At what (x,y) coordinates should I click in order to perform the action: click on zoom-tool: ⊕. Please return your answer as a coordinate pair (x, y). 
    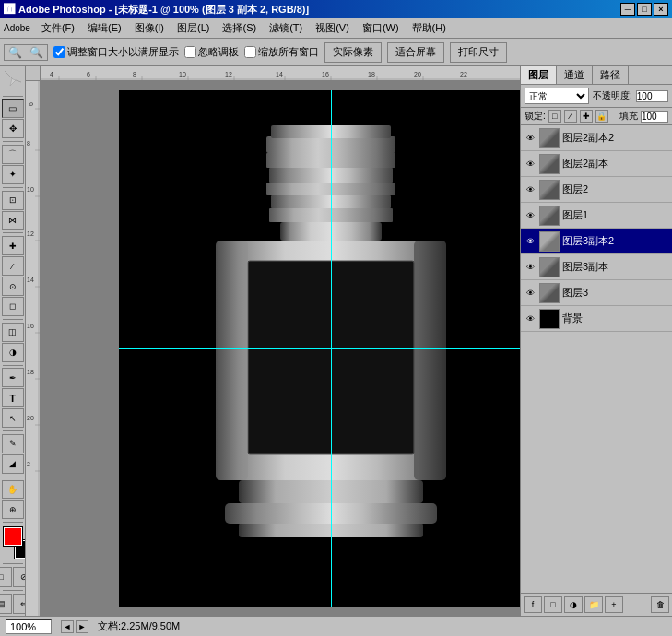
    Looking at the image, I should click on (13, 509).